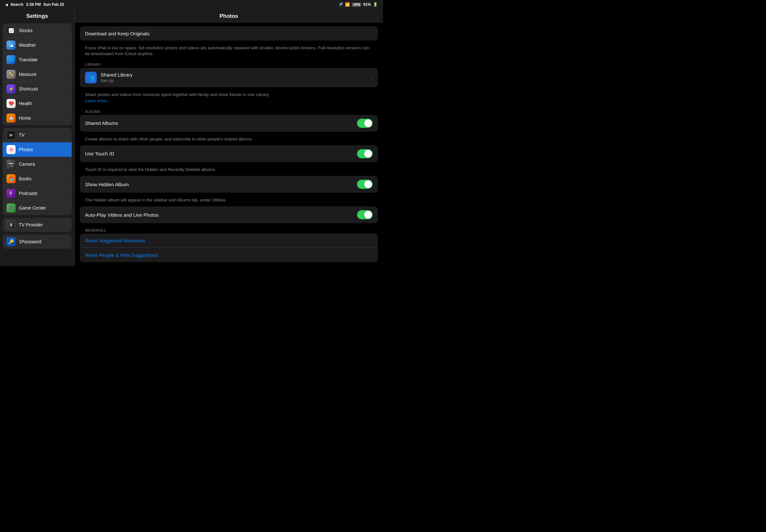 Image resolution: width=766 pixels, height=532 pixels. Describe the element at coordinates (11, 135) in the screenshot. I see `tv-icon: tv` at that location.